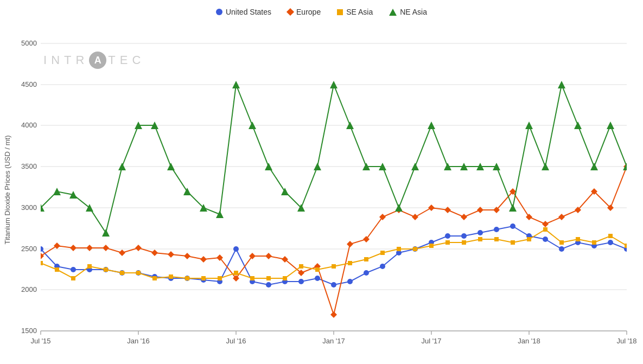 The image size is (643, 364). Describe the element at coordinates (359, 12) in the screenshot. I see `legend-label-se-asia: SE Asia` at that location.